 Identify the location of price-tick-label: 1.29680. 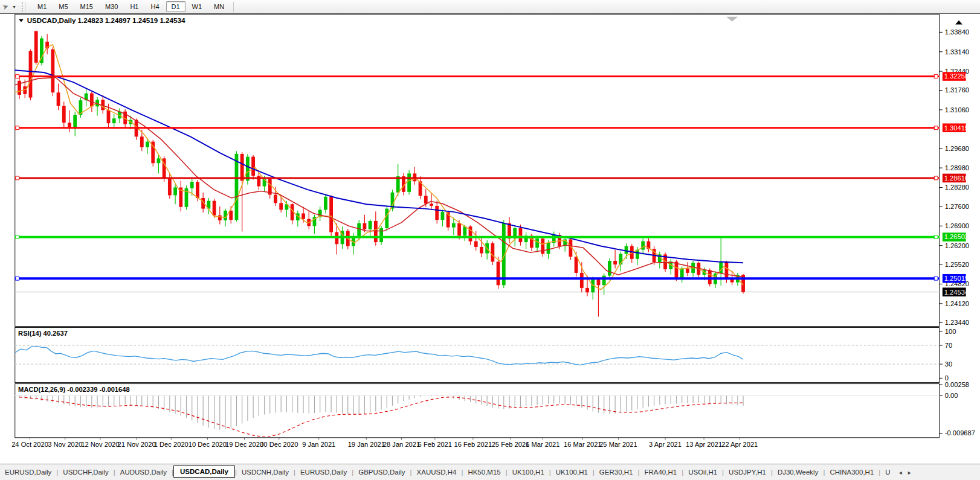
(957, 149).